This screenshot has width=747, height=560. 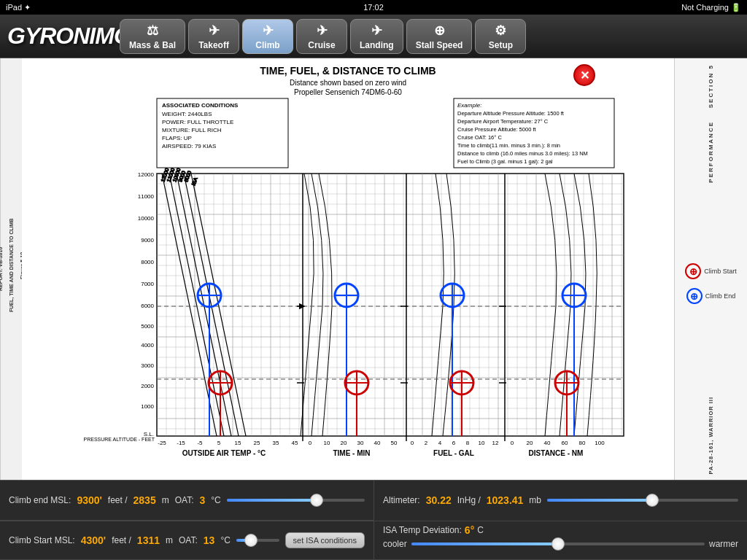 I want to click on close-button: ✕, so click(x=584, y=75).